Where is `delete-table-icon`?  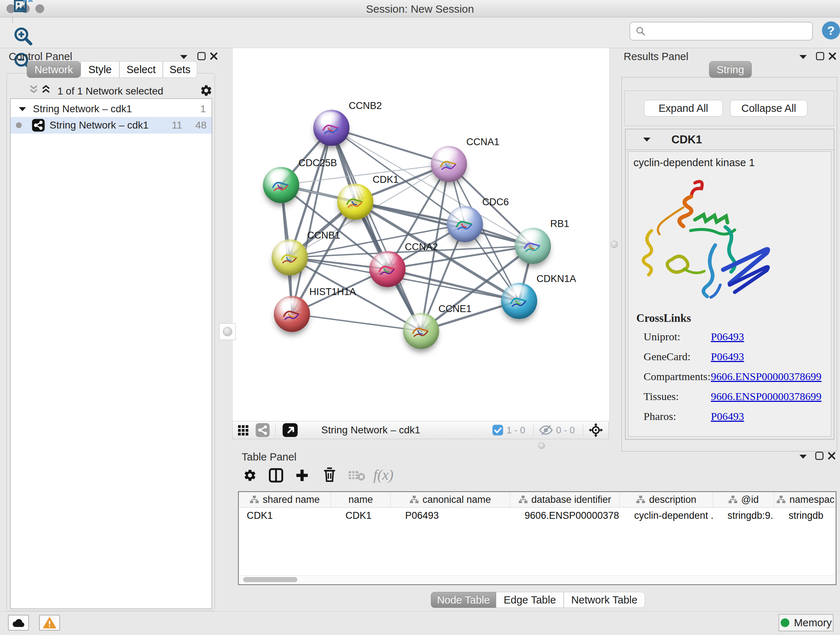 delete-table-icon is located at coordinates (357, 475).